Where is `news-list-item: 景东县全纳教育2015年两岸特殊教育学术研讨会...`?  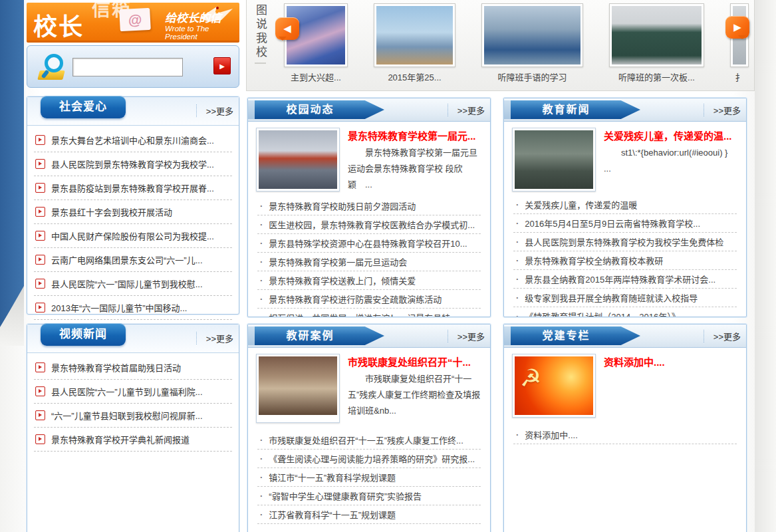
news-list-item: 景东县全纳教育2015年两岸特殊教育学术研讨会... is located at coordinates (625, 279).